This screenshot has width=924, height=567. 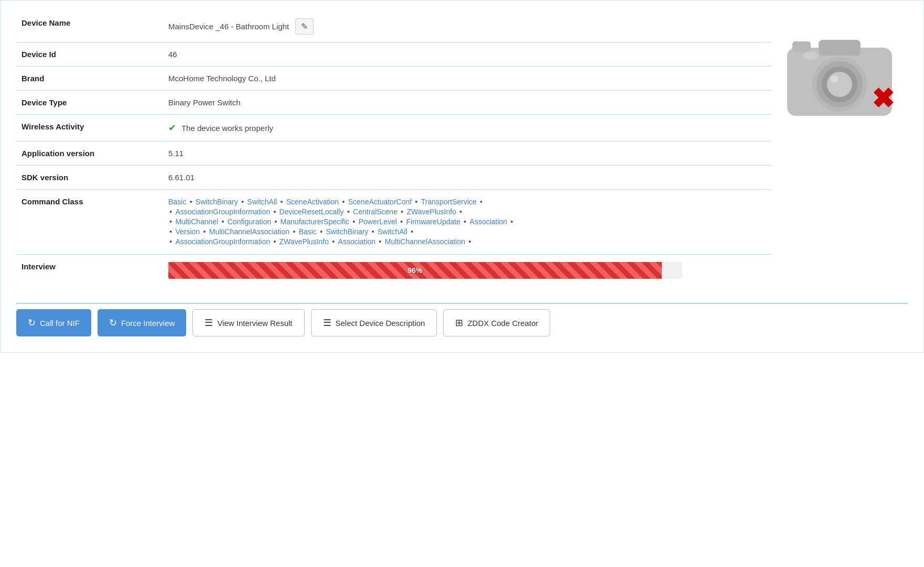 What do you see at coordinates (197, 222) in the screenshot?
I see `cmd-class-link: MultiChannel` at bounding box center [197, 222].